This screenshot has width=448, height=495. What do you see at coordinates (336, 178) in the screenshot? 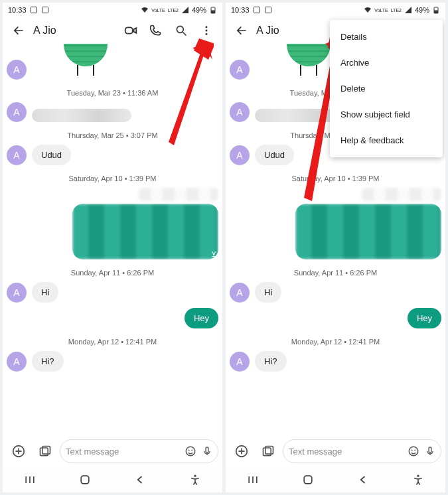
I see `timestamp: Saturday, Apr 10 • 1:39 PM` at bounding box center [336, 178].